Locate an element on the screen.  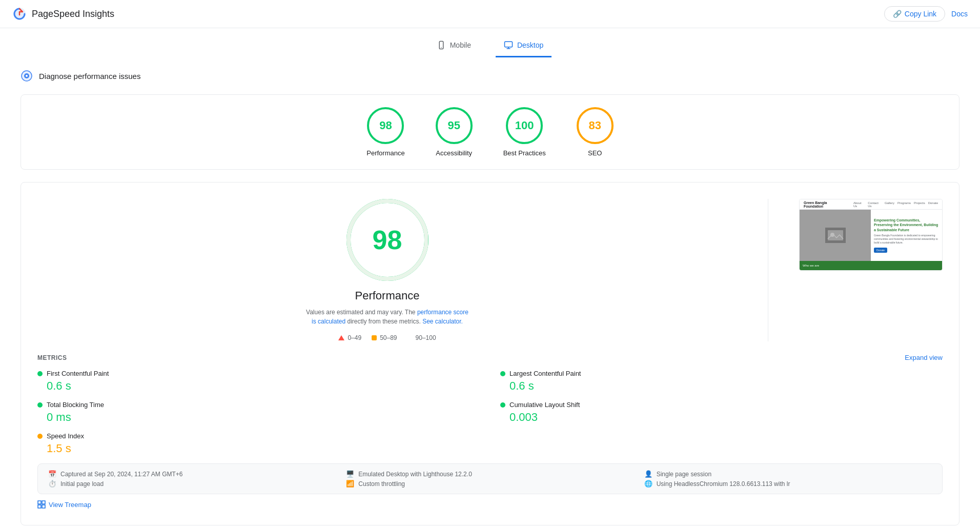
pass-range: 90–100 is located at coordinates (426, 338).